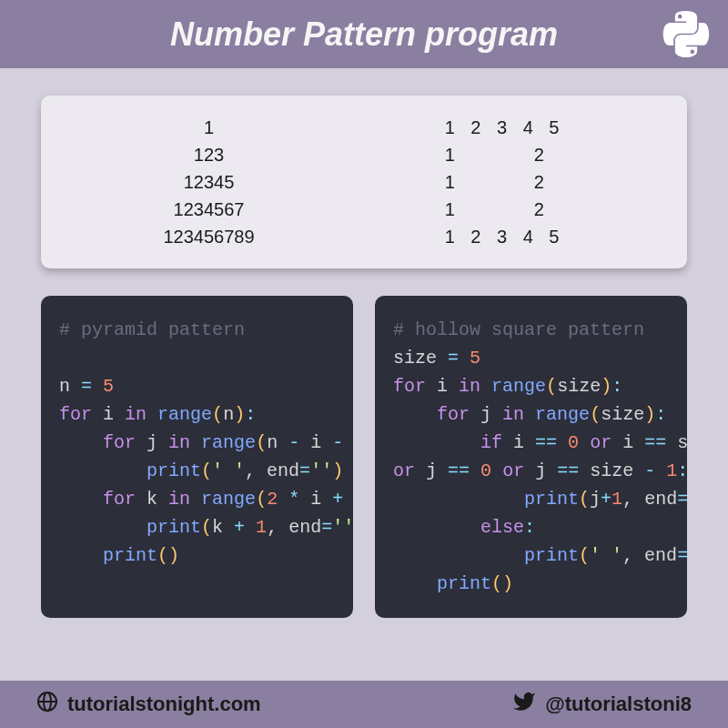  I want to click on footer-website: tutorialstonight.com, so click(149, 704).